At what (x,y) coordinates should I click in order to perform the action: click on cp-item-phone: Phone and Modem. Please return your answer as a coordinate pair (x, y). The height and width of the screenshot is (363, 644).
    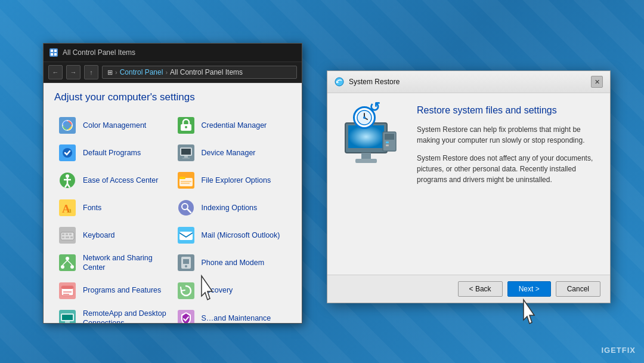
    Looking at the image, I should click on (233, 263).